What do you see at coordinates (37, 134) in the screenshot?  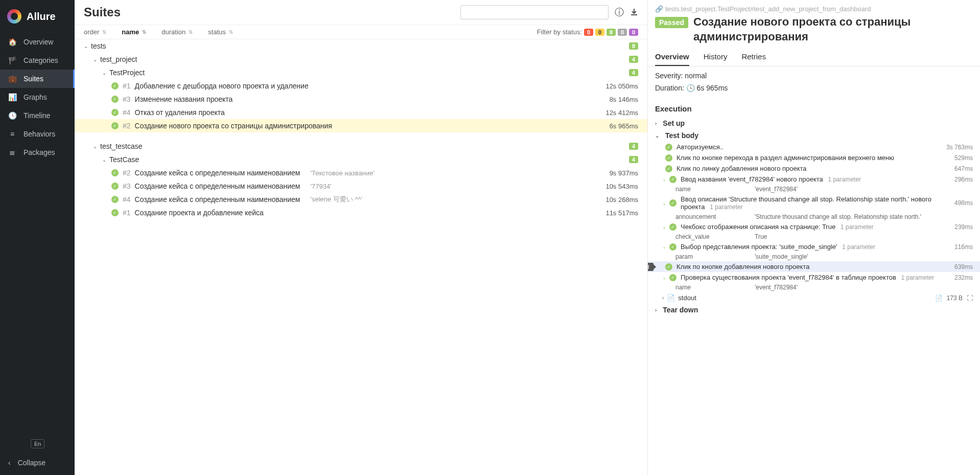 I see `nav-item-behaviors: ≡Behaviors` at bounding box center [37, 134].